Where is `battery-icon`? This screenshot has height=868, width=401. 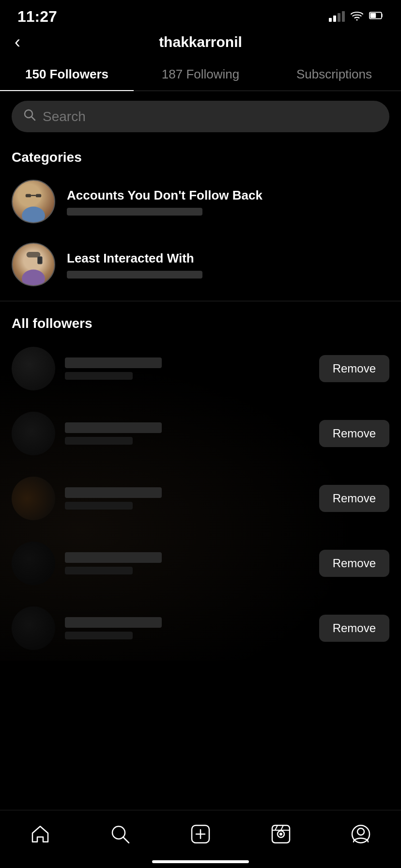 battery-icon is located at coordinates (376, 16).